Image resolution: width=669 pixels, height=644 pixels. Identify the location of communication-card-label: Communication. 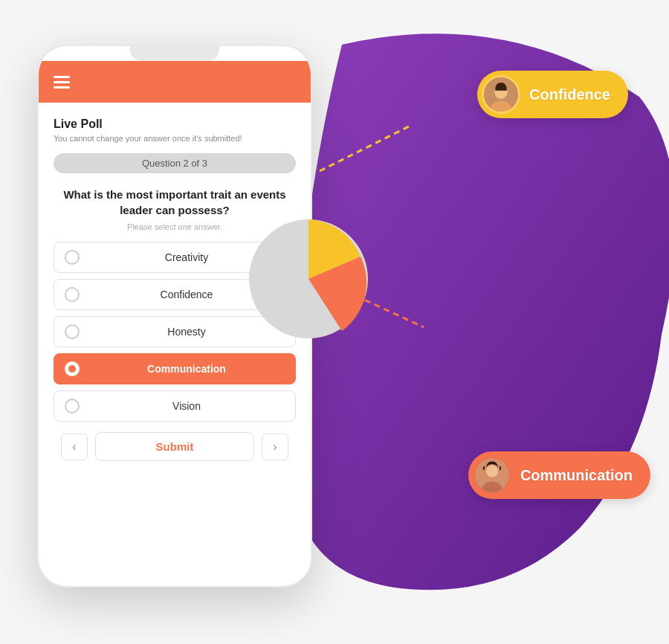
(577, 476).